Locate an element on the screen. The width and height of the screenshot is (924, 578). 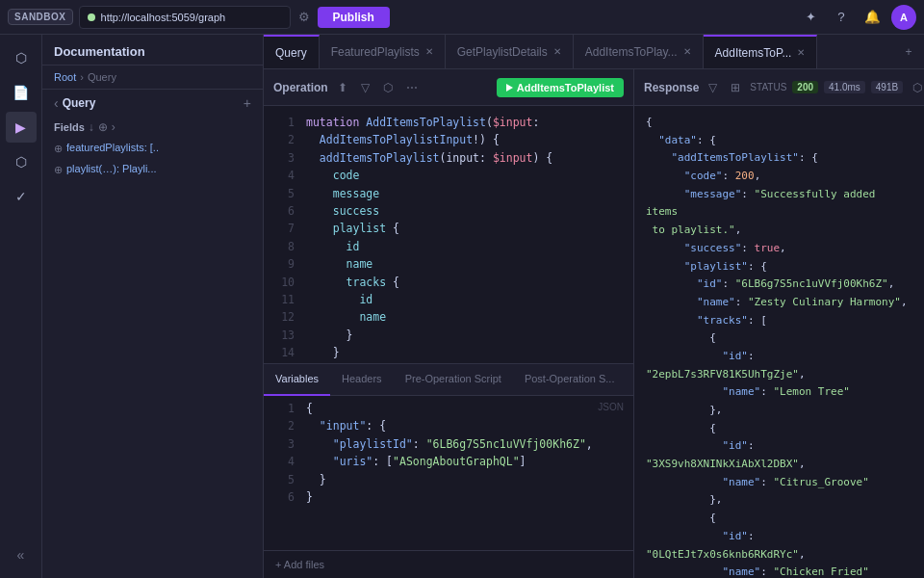
run-play-icon is located at coordinates (510, 88).